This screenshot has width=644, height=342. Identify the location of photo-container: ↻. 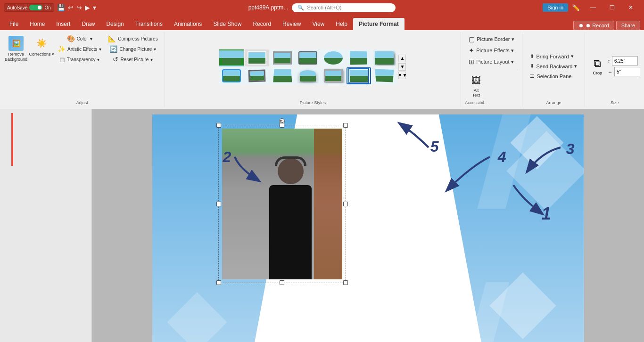
(282, 204).